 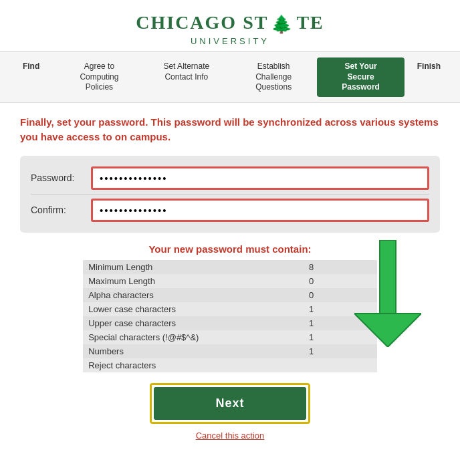 I want to click on password-row: Password:, so click(x=230, y=178).